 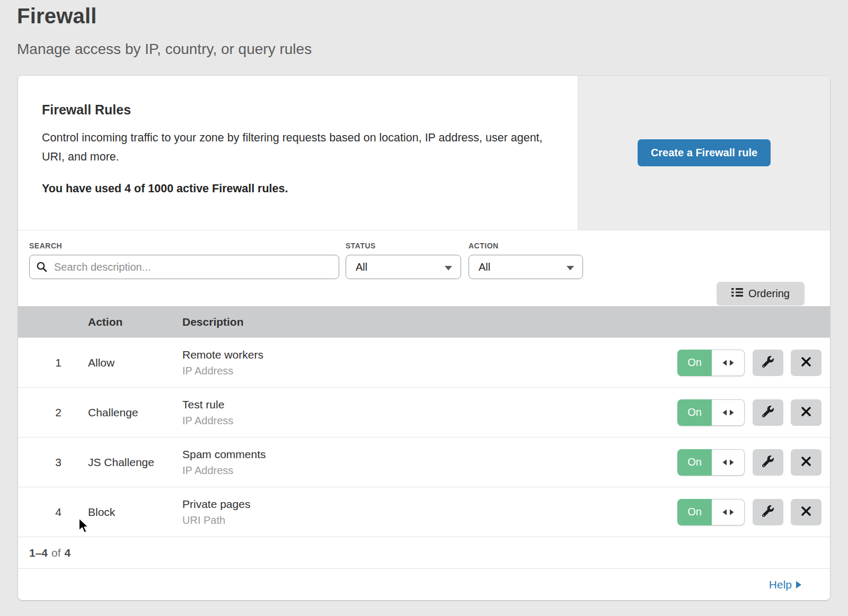 I want to click on overview-description: Control incoming traffic to your zone by…, so click(x=294, y=147).